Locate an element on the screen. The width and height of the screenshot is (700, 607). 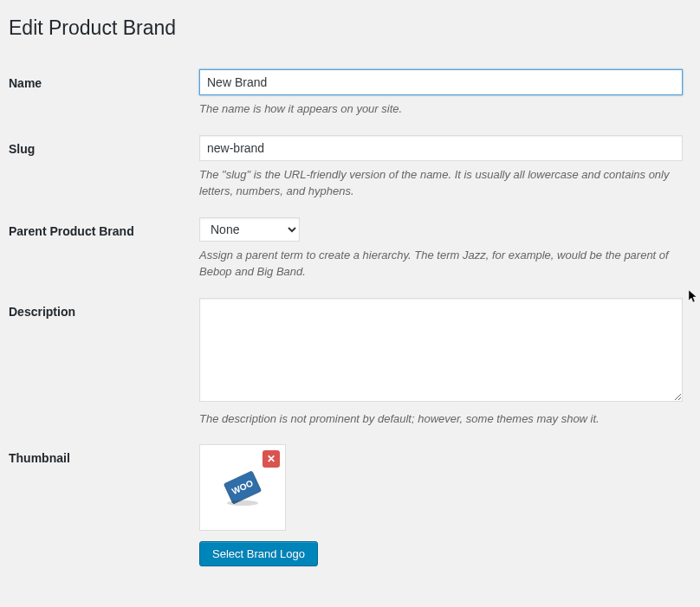
parent-select: None is located at coordinates (250, 229).